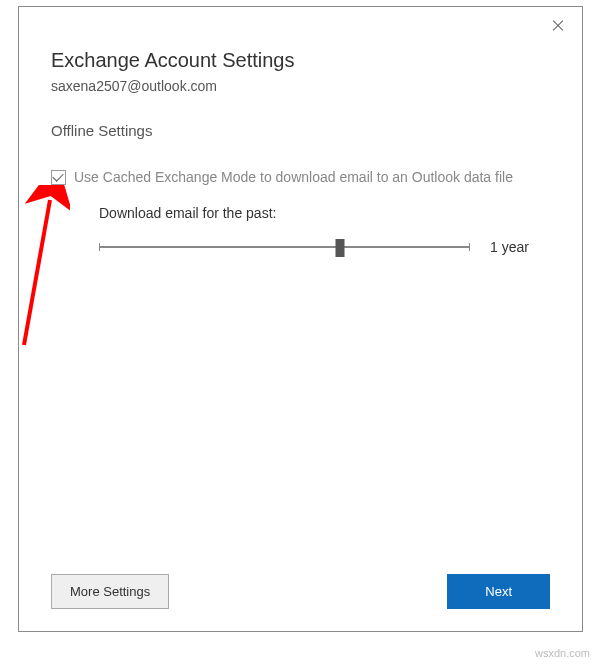  What do you see at coordinates (562, 653) in the screenshot?
I see `watermark: wsxdn.com` at bounding box center [562, 653].